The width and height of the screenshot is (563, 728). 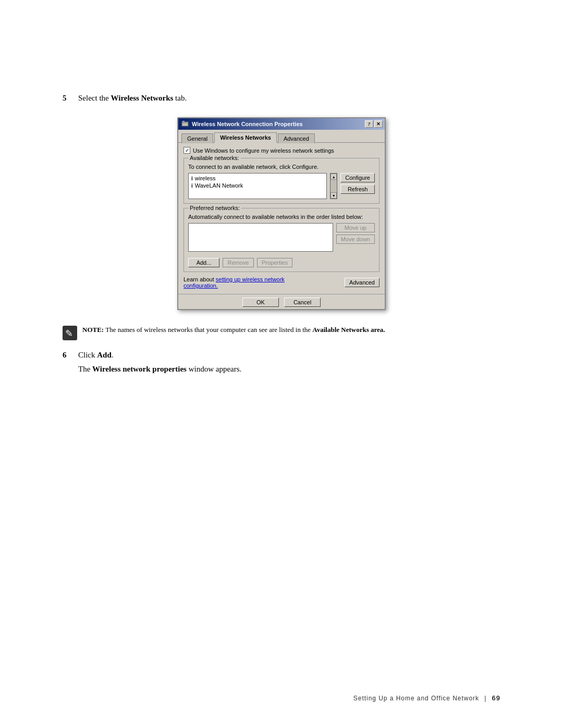 What do you see at coordinates (204, 263) in the screenshot?
I see `add-button: Add...` at bounding box center [204, 263].